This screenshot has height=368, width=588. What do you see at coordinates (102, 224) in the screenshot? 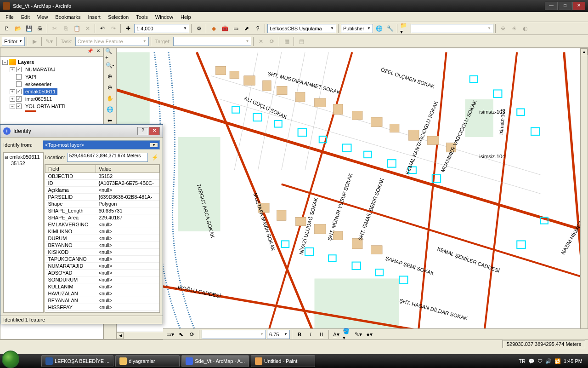
I see `attr-row: EMLAKVERGINO<null>` at bounding box center [102, 224].